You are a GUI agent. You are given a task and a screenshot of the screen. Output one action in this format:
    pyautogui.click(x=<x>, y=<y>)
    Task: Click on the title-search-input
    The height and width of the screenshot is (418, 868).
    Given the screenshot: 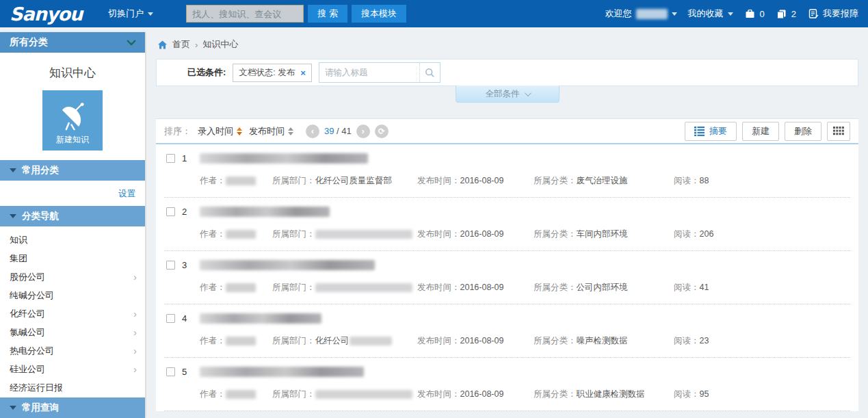 What is the action you would take?
    pyautogui.click(x=369, y=73)
    